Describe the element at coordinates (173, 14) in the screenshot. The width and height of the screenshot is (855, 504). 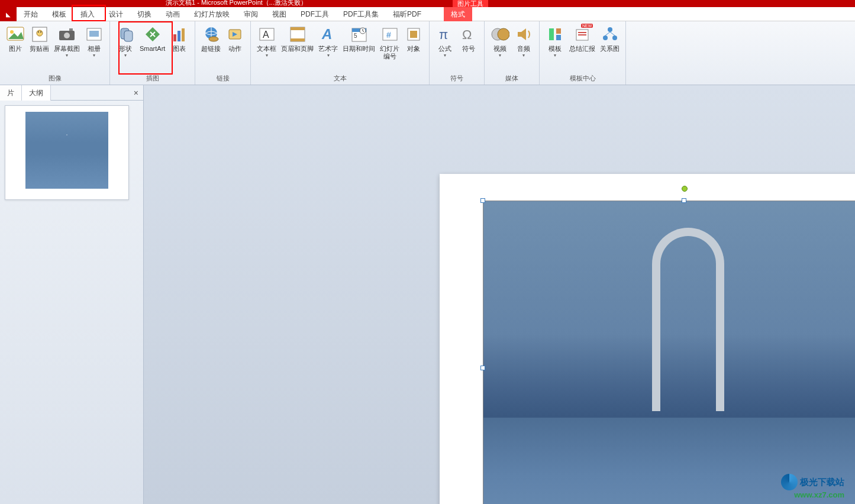
I see `tab-animation: 动画` at that location.